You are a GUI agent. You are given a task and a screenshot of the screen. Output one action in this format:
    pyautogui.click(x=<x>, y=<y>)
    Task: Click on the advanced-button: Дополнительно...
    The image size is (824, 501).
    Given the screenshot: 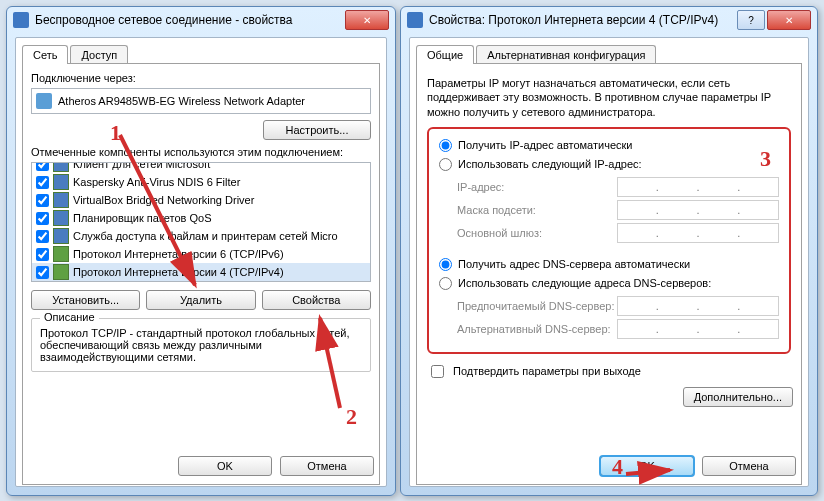 What is the action you would take?
    pyautogui.click(x=738, y=397)
    